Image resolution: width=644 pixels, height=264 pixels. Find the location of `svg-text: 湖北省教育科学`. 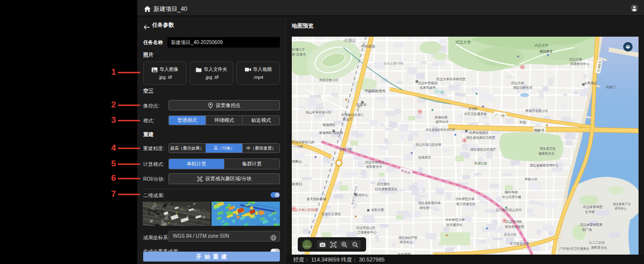

svg-text: 湖北省教育科学 is located at coordinates (429, 203).